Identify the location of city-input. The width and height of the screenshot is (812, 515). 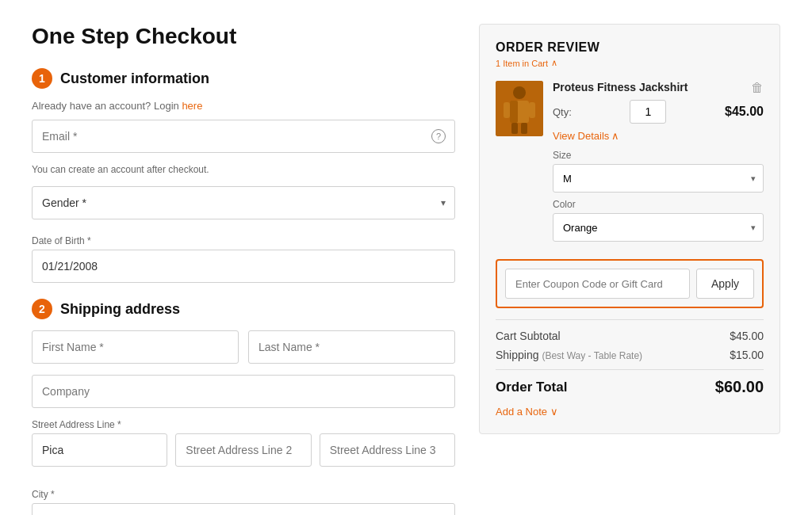
(243, 509).